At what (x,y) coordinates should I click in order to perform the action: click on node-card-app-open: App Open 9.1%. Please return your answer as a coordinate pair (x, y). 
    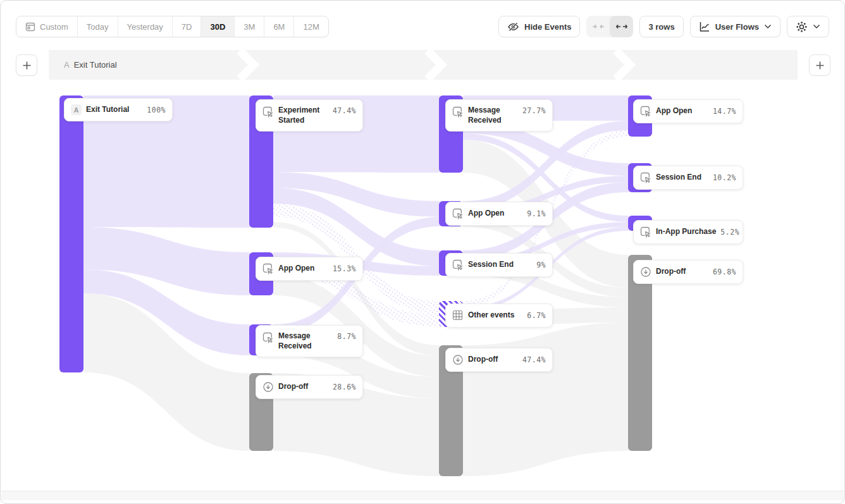
    Looking at the image, I should click on (499, 214).